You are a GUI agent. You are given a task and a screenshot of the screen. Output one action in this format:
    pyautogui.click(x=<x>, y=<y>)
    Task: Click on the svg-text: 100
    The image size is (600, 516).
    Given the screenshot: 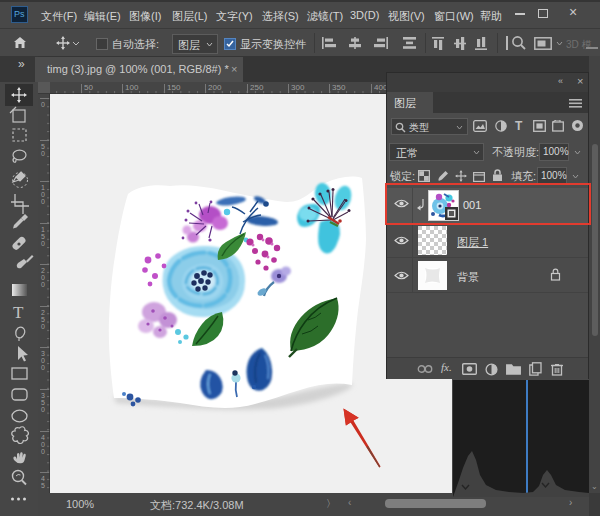 What is the action you would take?
    pyautogui.click(x=132, y=88)
    